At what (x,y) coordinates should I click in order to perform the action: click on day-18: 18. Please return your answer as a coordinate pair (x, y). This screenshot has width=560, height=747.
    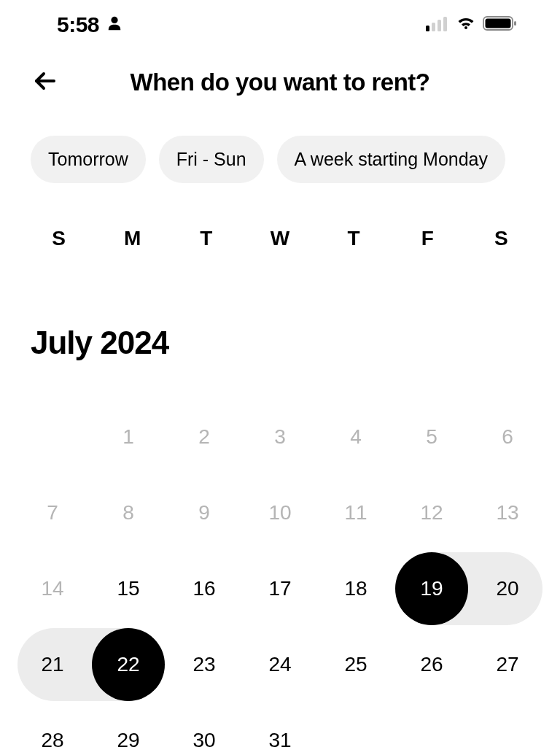
    Looking at the image, I should click on (356, 589).